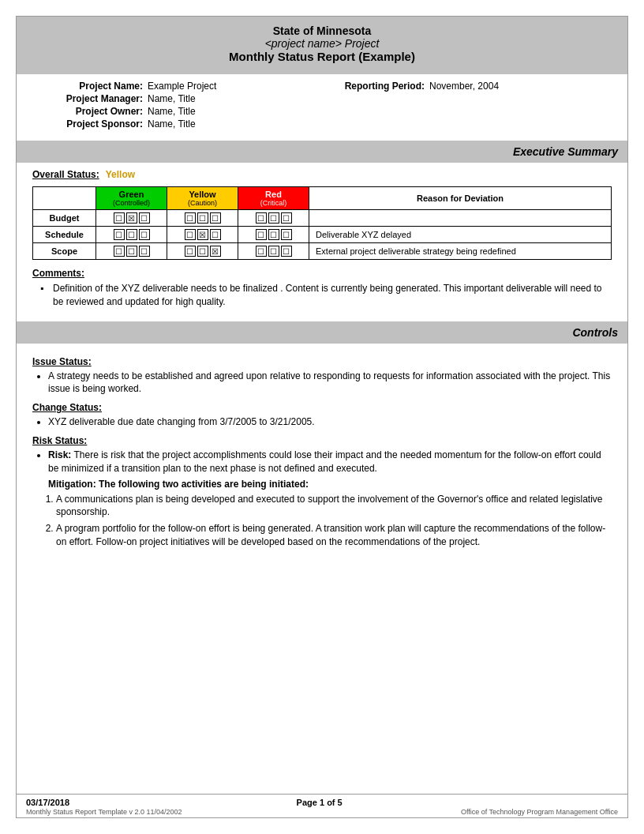 This screenshot has height=834, width=644. What do you see at coordinates (204, 484) in the screenshot?
I see `mitigation-intro: The following two activities are being i…` at bounding box center [204, 484].